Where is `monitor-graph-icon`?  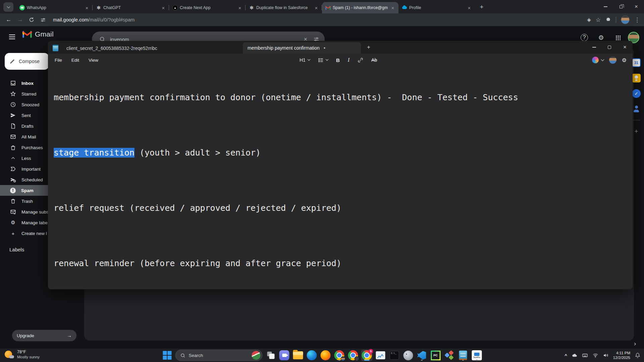
monitor-graph-icon is located at coordinates (381, 355).